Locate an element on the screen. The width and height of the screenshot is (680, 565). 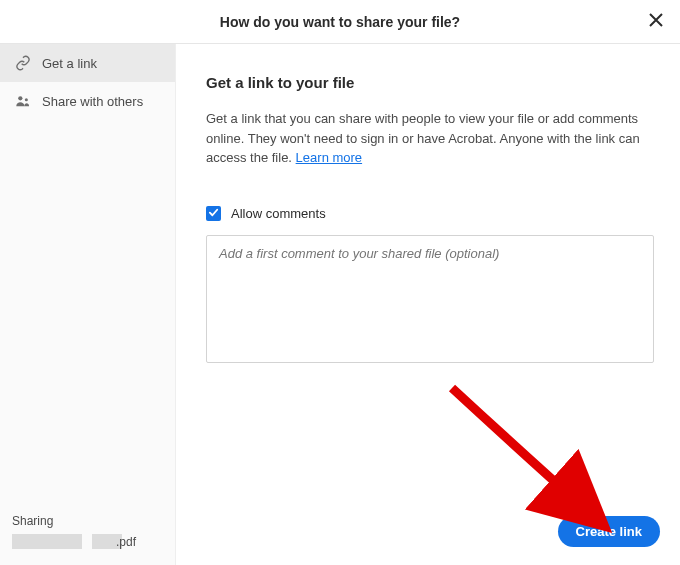
sidebar-item-get-link: Get a link is located at coordinates (88, 63).